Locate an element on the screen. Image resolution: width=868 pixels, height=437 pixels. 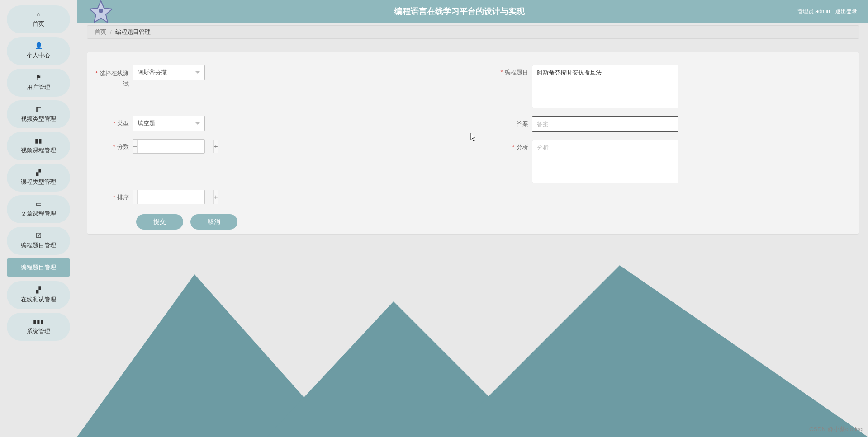
sidebar-item-system: ▮▮▮ 系统管理 is located at coordinates (38, 327).